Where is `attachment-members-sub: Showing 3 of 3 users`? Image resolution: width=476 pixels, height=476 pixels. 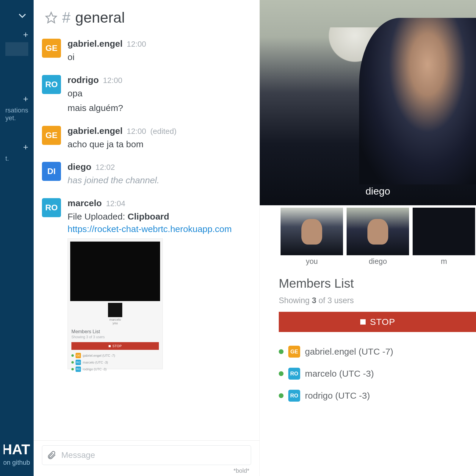 attachment-members-sub: Showing 3 of 3 users is located at coordinates (115, 337).